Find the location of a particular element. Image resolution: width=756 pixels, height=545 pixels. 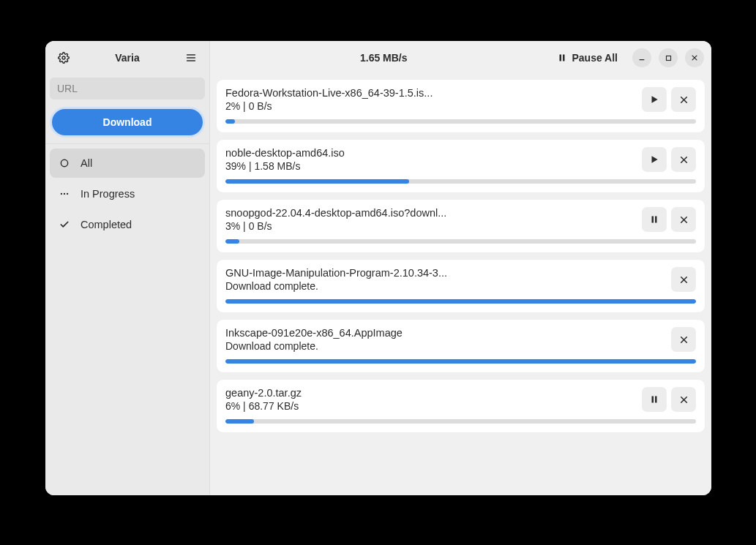

card-info: Inkscape-091e20e-x86_64.AppImageDownload… is located at coordinates (445, 339).